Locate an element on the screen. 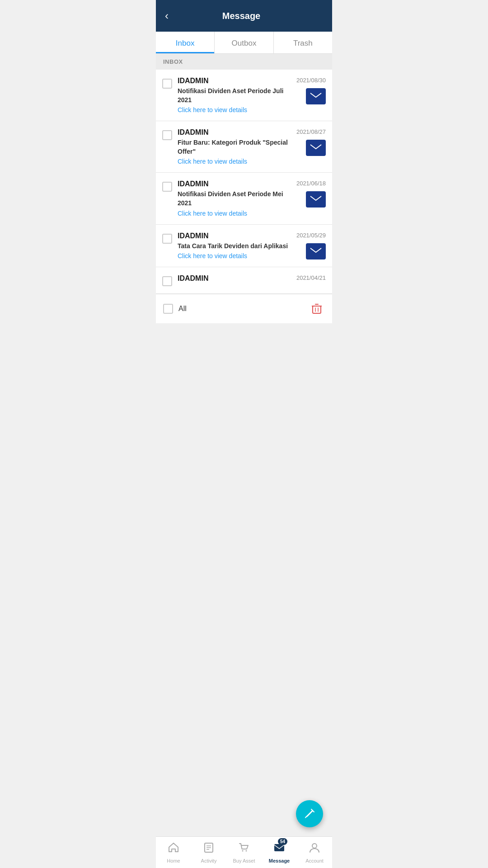  tab-outbox: Outbox is located at coordinates (244, 42).